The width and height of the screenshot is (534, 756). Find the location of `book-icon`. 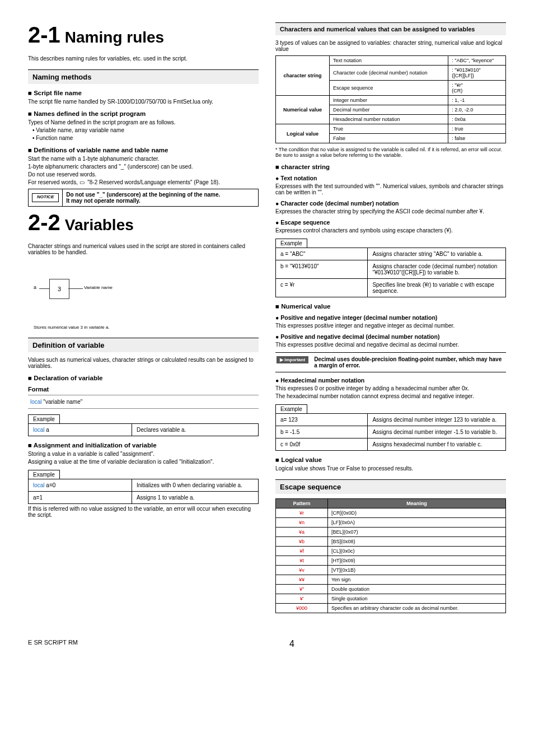

book-icon is located at coordinates (83, 183).